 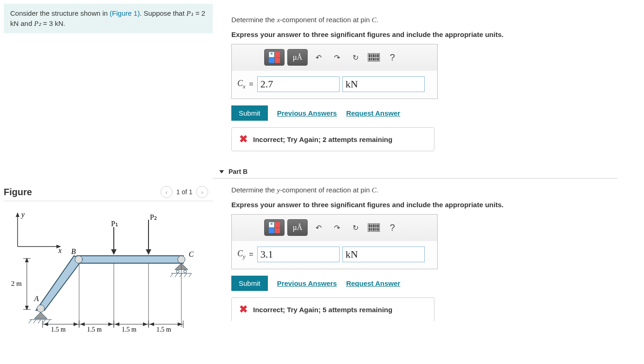 I want to click on svg-text: B, so click(x=74, y=252).